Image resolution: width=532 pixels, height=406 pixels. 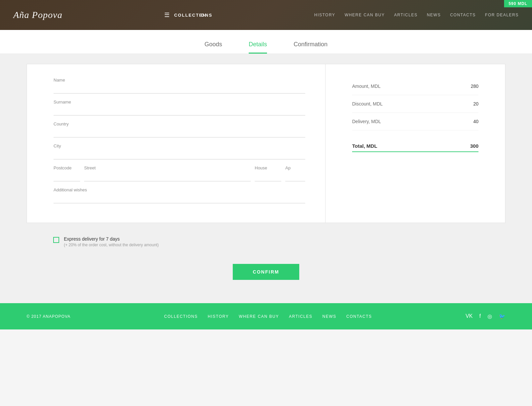 What do you see at coordinates (502, 15) in the screenshot?
I see `nav-for-dealers: FOR DEALERS` at bounding box center [502, 15].